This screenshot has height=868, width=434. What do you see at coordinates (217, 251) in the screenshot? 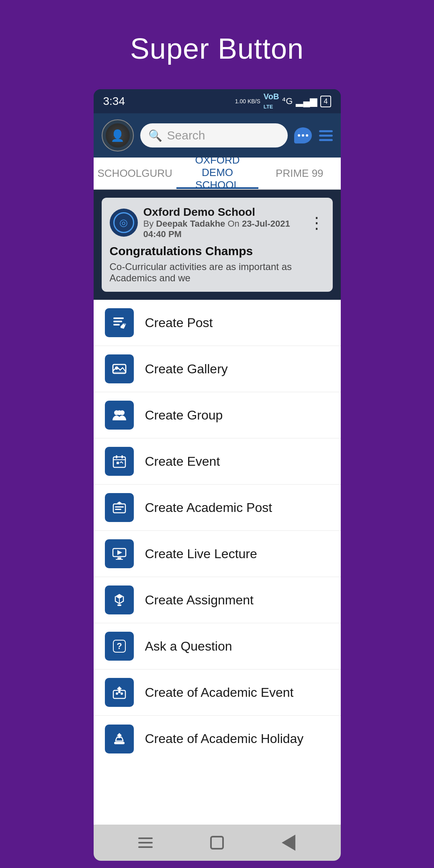
I see `post-title: Congratulations Champs` at bounding box center [217, 251].